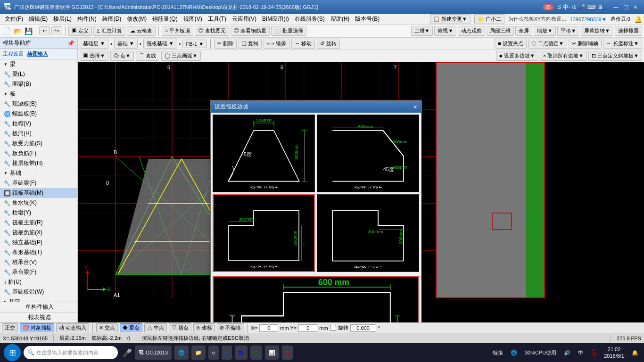 This screenshot has height=362, width=644. Describe the element at coordinates (39, 213) in the screenshot. I see `tree-col-pier: 🔧柱墩(Y)` at that location.